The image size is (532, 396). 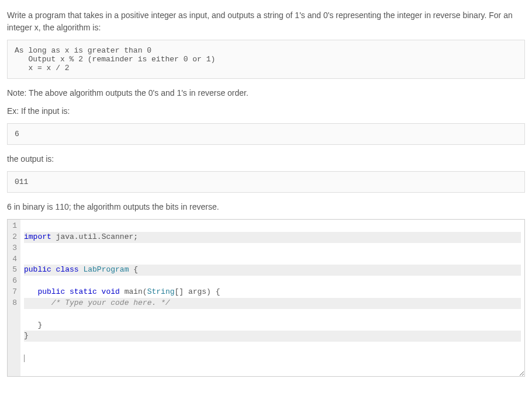 What do you see at coordinates (13, 249) in the screenshot?
I see `line-number: 3` at bounding box center [13, 249].